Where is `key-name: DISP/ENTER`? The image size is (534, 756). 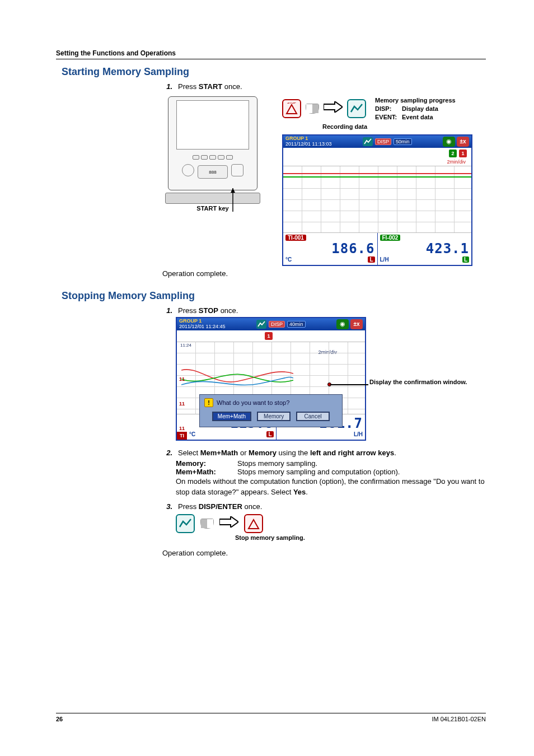
key-name: DISP/ENTER is located at coordinates (221, 506).